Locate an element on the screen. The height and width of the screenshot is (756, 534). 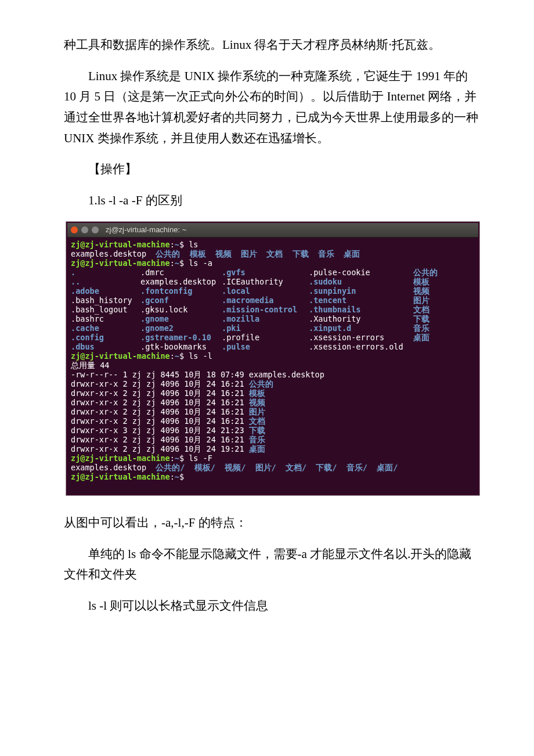
file: .xsession-errors.old is located at coordinates (361, 347).